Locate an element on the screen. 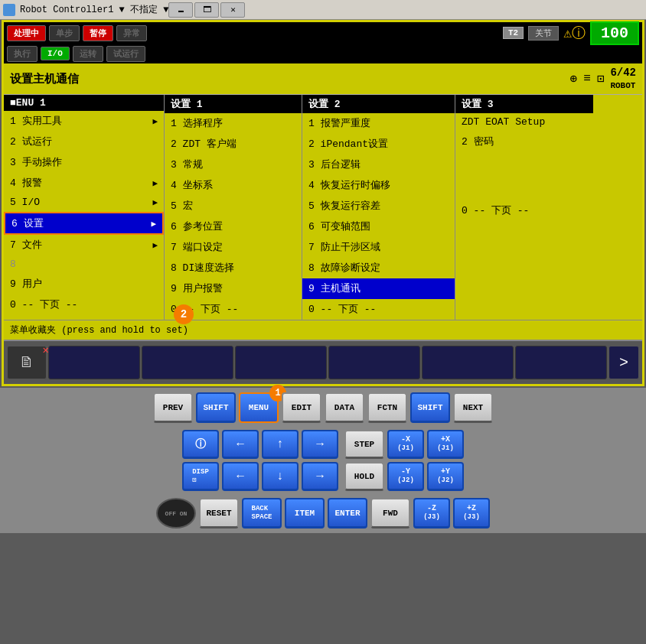 This screenshot has width=646, height=644. setup2-bg-logic: 3 后台逻辑 is located at coordinates (378, 165).